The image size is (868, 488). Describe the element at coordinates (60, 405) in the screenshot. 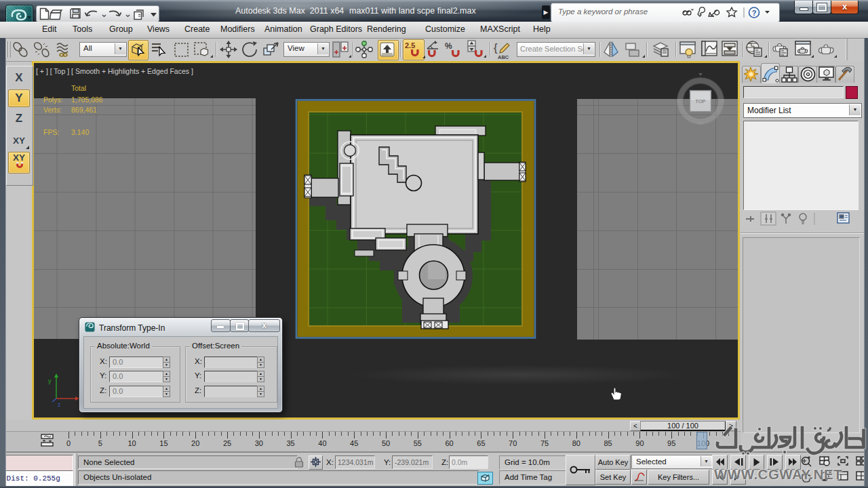

I see `svg-text: z` at that location.